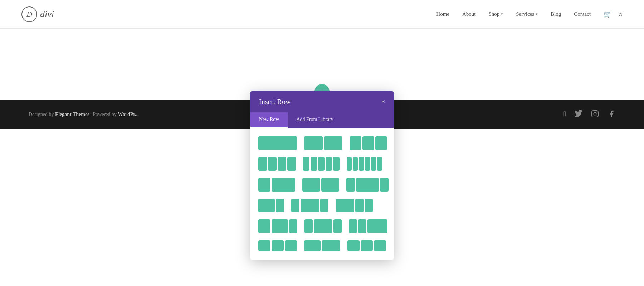 This screenshot has height=286, width=644. Describe the element at coordinates (322, 194) in the screenshot. I see `layout-grid` at that location.